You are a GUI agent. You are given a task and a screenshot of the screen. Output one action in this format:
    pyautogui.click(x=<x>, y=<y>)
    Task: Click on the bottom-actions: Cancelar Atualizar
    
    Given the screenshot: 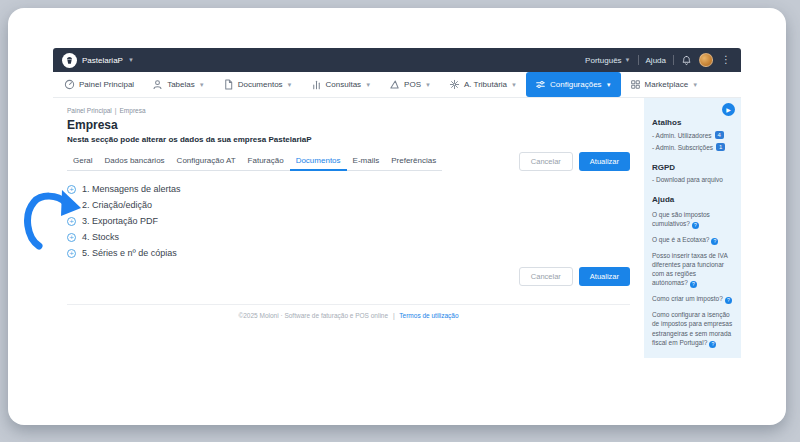 What is the action you would take?
    pyautogui.click(x=348, y=276)
    